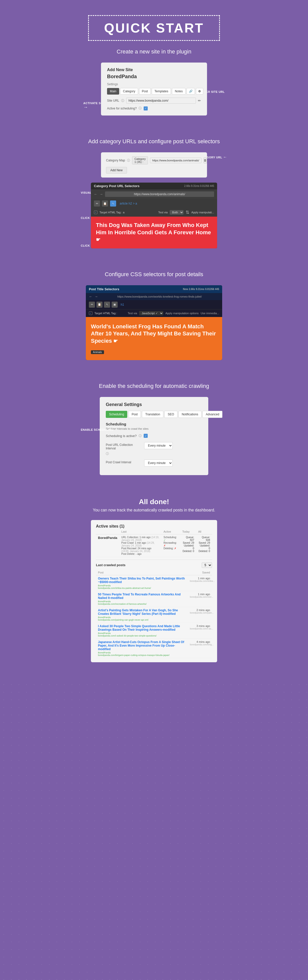 The height and width of the screenshot is (980, 308). I want to click on settings-card-title: General Settings, so click(154, 405).